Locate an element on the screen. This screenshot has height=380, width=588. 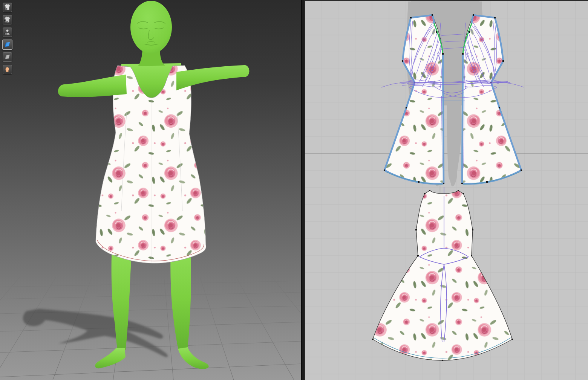
show-fabric-button is located at coordinates (8, 57).